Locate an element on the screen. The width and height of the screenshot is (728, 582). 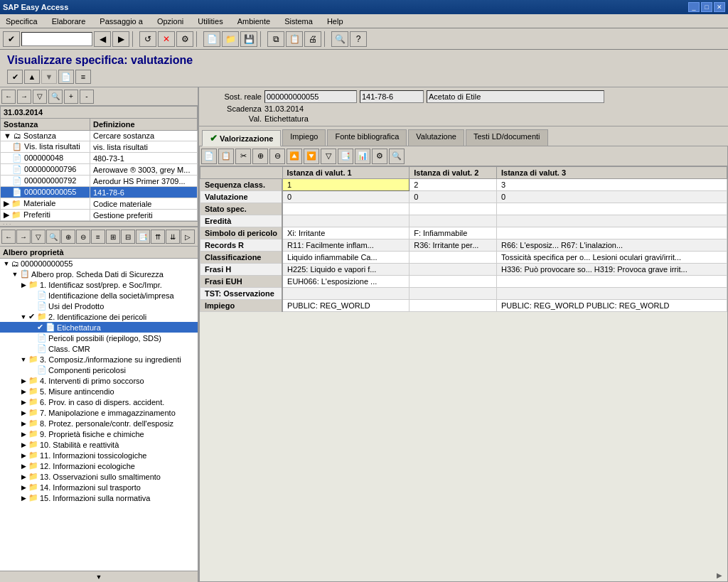
tree-node-10: ▶ 📁 10. Stabilità e reattività is located at coordinates (99, 445).